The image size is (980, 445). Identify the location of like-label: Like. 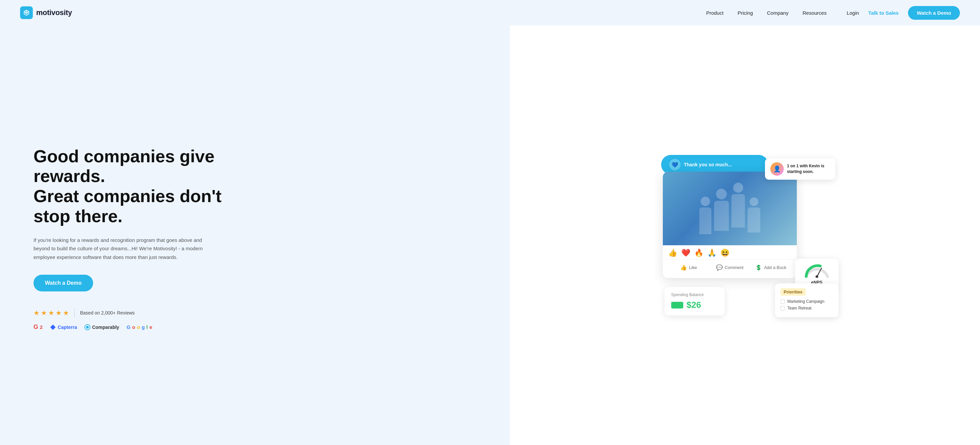
(693, 268).